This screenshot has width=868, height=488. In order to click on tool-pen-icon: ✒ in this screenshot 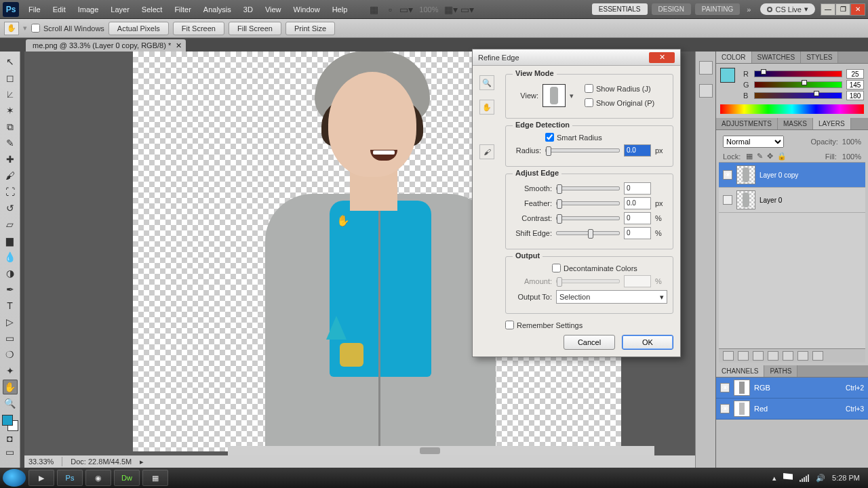, I will do `click(10, 289)`.